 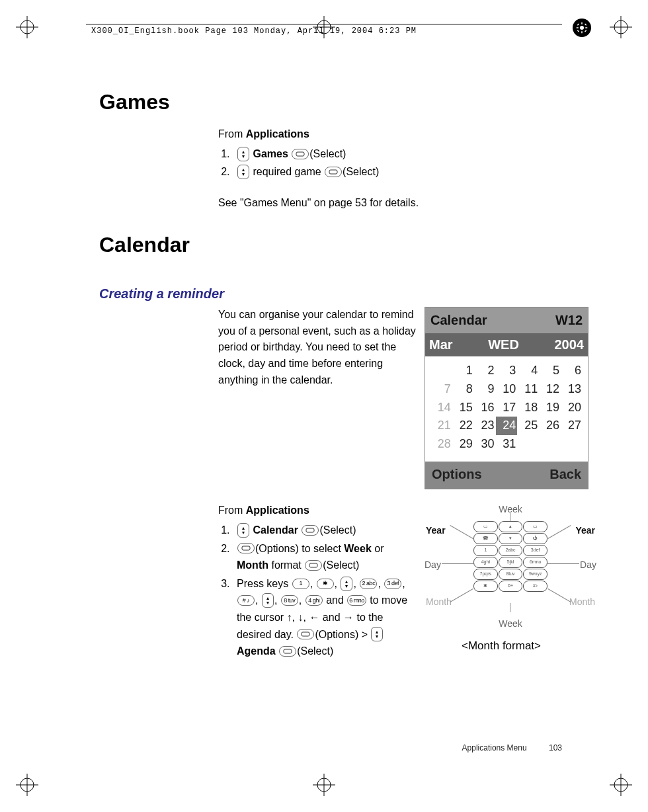 What do you see at coordinates (506, 409) in the screenshot?
I see `calendar-grid: 123456 78910111213 14151617181920 212223…` at bounding box center [506, 409].